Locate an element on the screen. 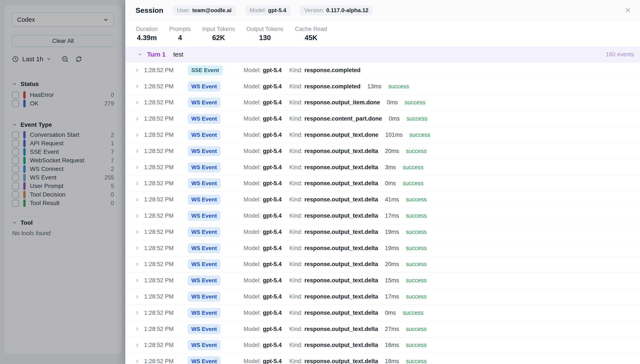  meta-label: Version: is located at coordinates (314, 10).